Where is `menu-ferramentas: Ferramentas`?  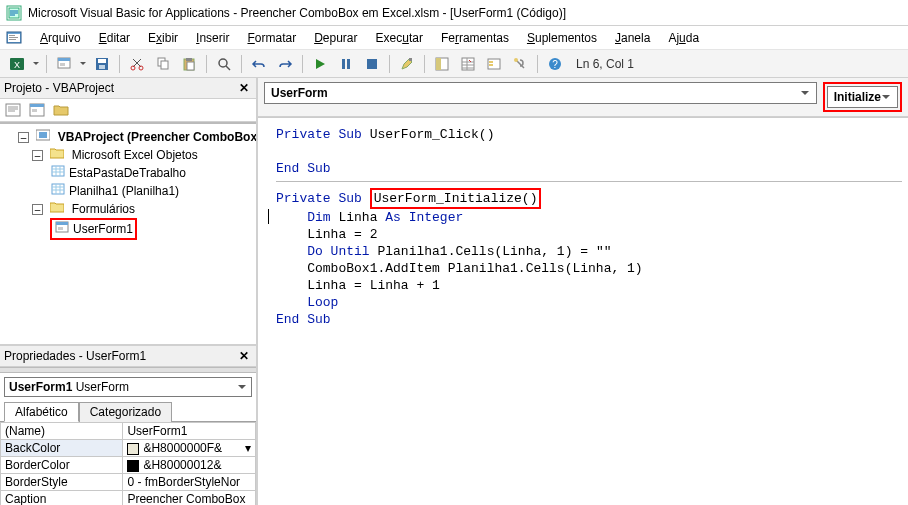 menu-ferramentas: Ferramentas is located at coordinates (475, 38).